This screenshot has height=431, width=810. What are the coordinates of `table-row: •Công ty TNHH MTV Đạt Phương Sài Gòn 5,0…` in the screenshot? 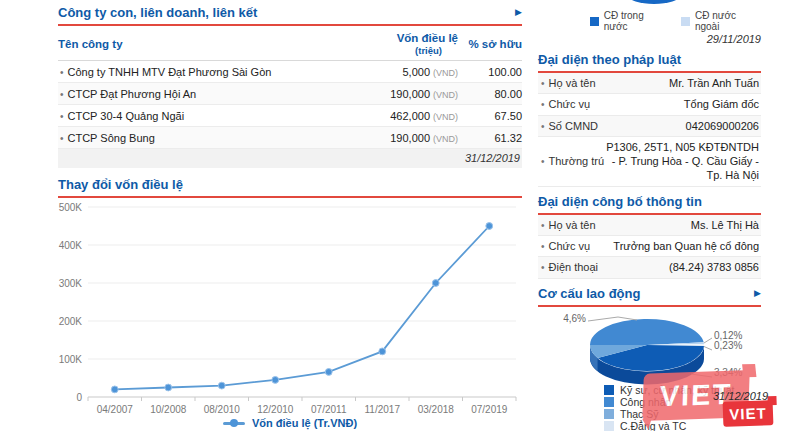 It's located at (290, 72).